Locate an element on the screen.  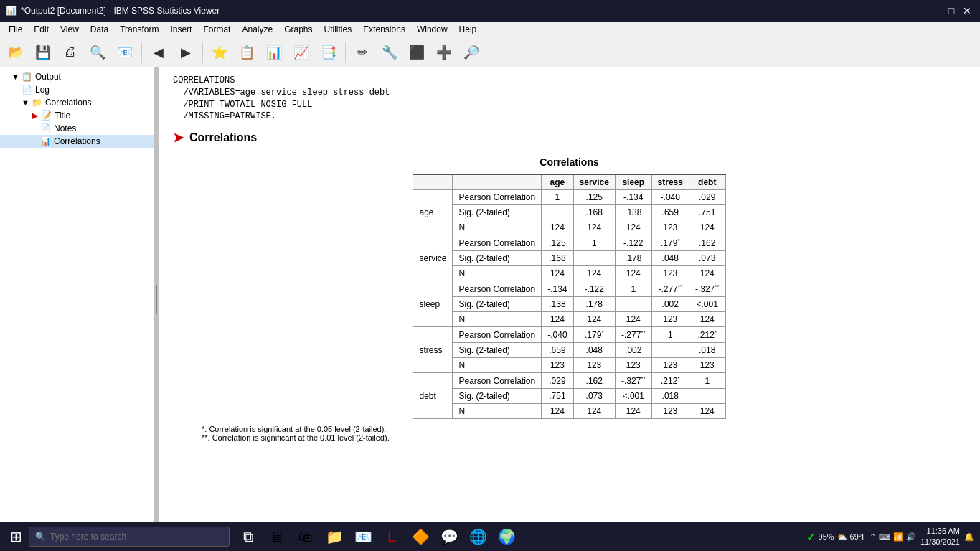
cell-debt-age-sig: .751 is located at coordinates (557, 396).